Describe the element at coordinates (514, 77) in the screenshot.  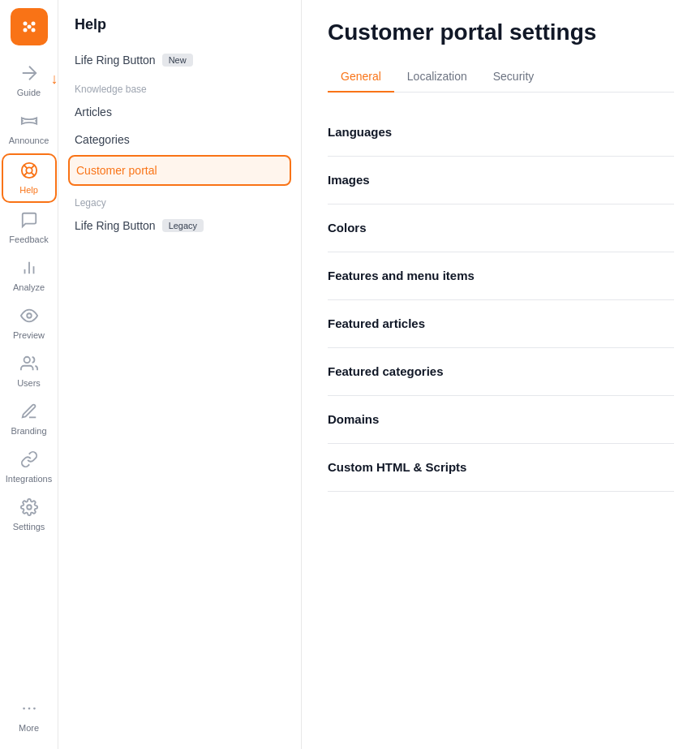
I see `tab-security: Security` at that location.